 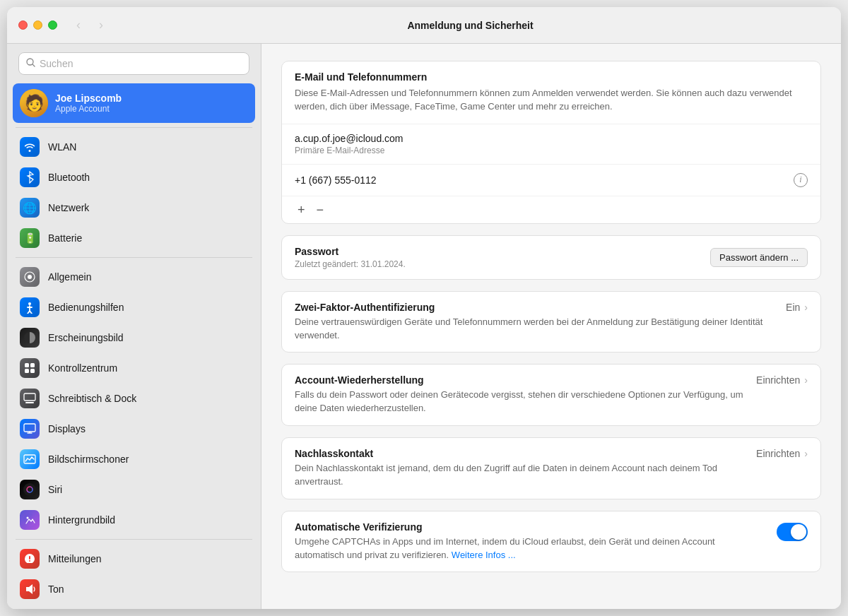 What do you see at coordinates (101, 25) in the screenshot?
I see `forward-button: ›` at bounding box center [101, 25].